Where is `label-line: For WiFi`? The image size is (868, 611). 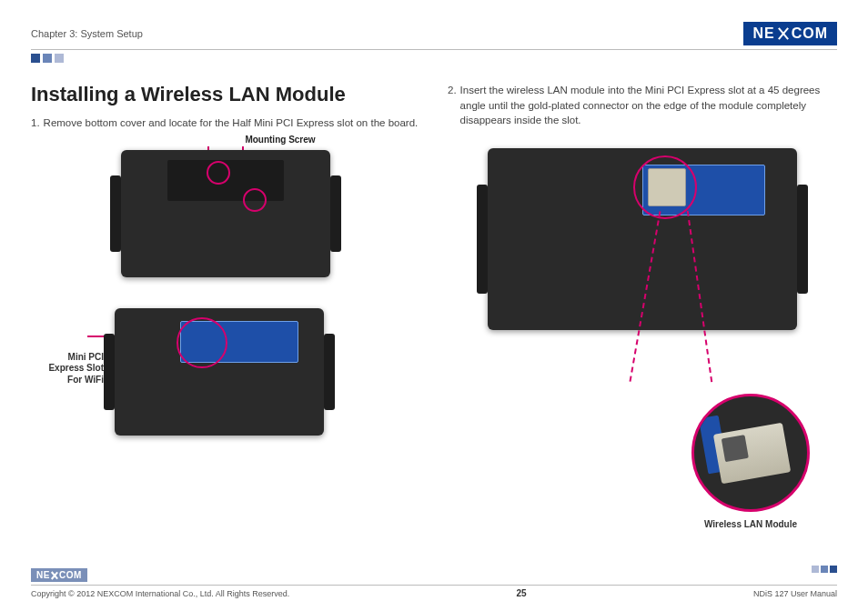 label-line: For WiFi is located at coordinates (67, 380).